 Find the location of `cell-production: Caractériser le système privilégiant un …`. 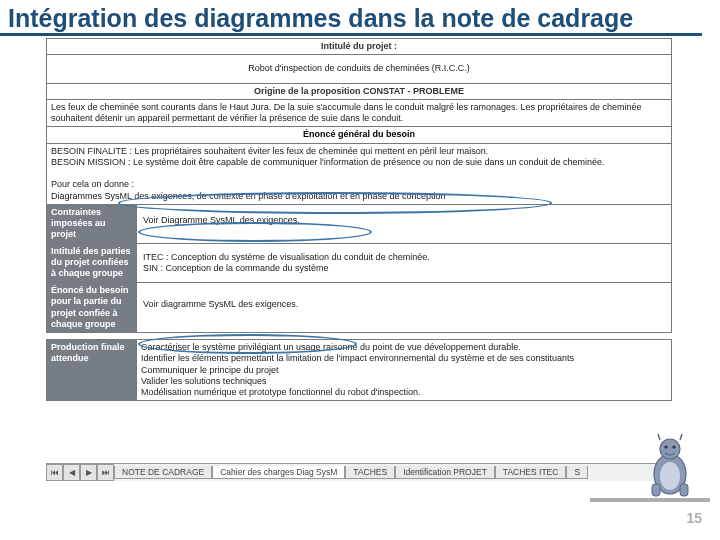

cell-production: Caractériser le système privilégiant un … is located at coordinates (404, 370).